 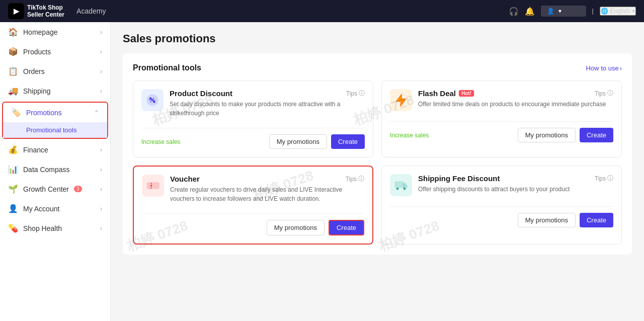 I want to click on homepage-label: Homepage, so click(x=40, y=32).